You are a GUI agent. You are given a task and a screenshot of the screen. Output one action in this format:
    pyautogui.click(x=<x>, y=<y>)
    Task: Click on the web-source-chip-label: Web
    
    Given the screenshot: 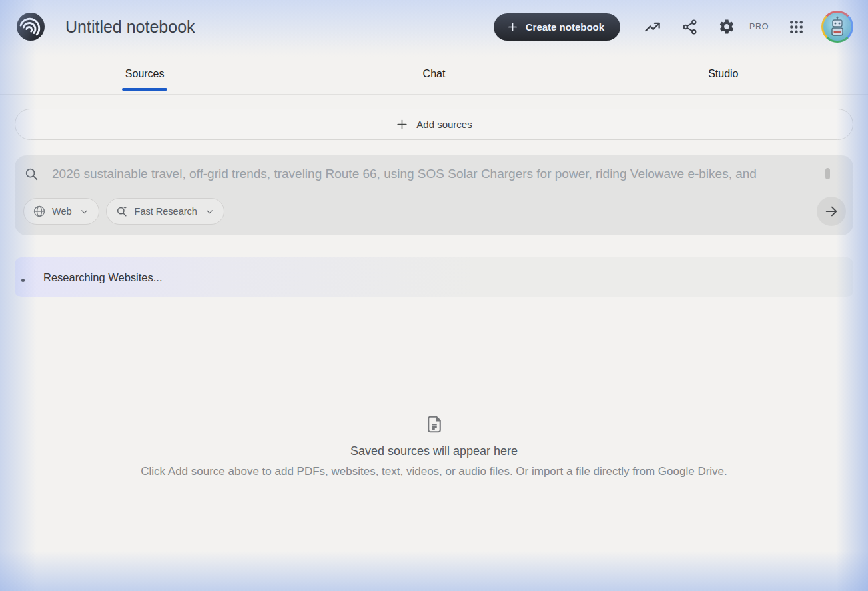 What is the action you would take?
    pyautogui.click(x=62, y=211)
    